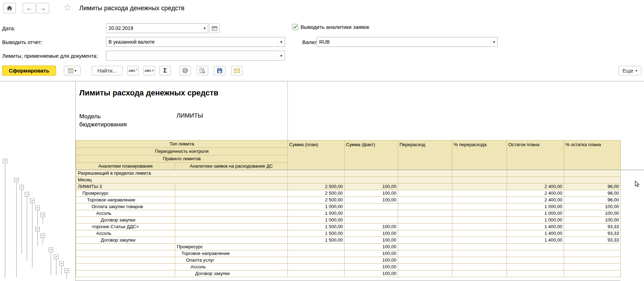 The width and height of the screenshot is (644, 281). Describe the element at coordinates (371, 155) in the screenshot. I see `header-sum-fact: Сумма (факт)` at that location.